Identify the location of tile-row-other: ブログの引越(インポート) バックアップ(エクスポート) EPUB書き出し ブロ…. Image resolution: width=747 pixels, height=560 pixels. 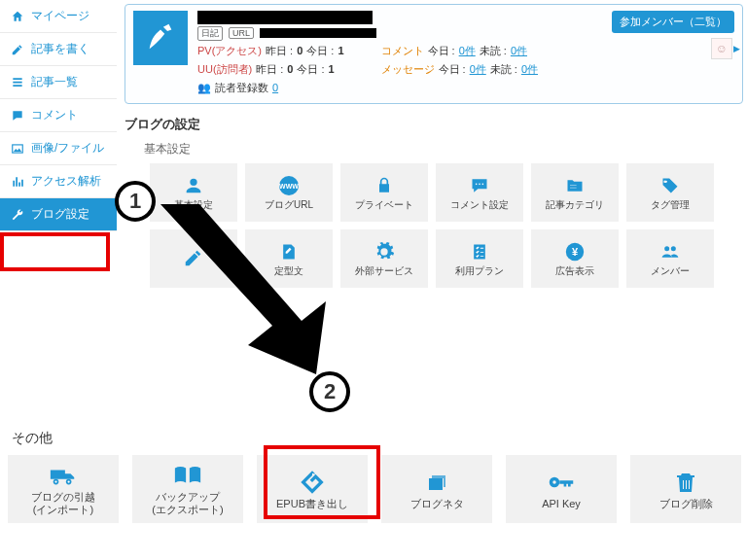
(375, 489).